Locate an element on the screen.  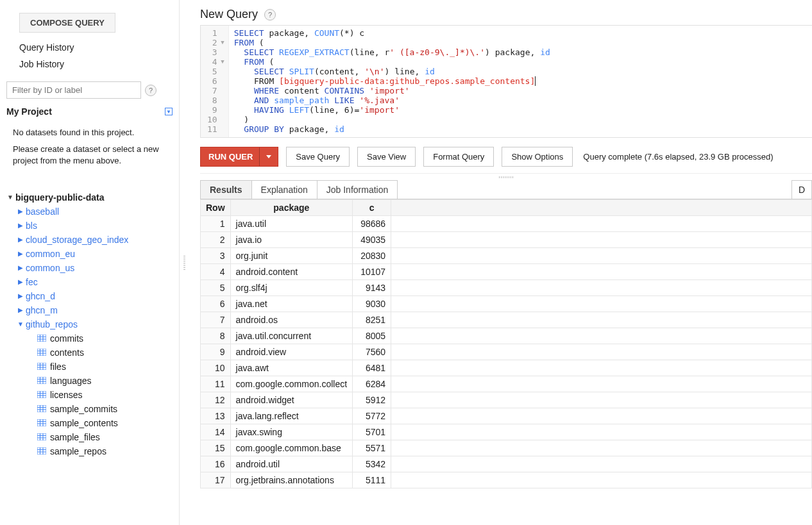
table-row: 17org.jetbrains.annotations5111 is located at coordinates (507, 481).